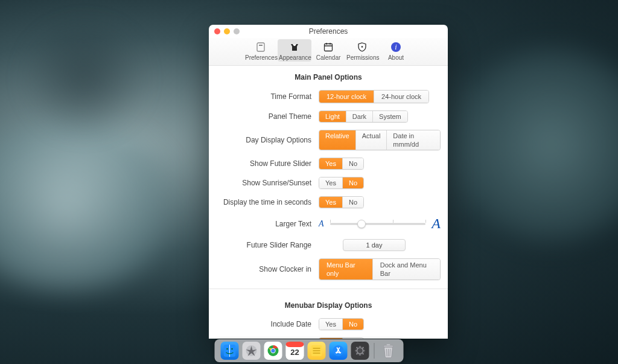 This screenshot has width=618, height=364. Describe the element at coordinates (362, 224) in the screenshot. I see `slider-knob` at that location.